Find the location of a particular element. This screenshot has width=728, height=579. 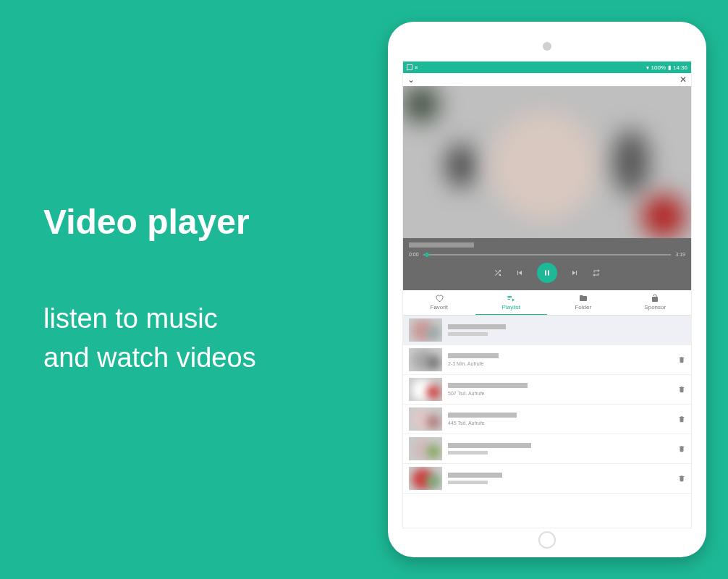

player-controls-panel: 0:00 3:19 is located at coordinates (547, 264).